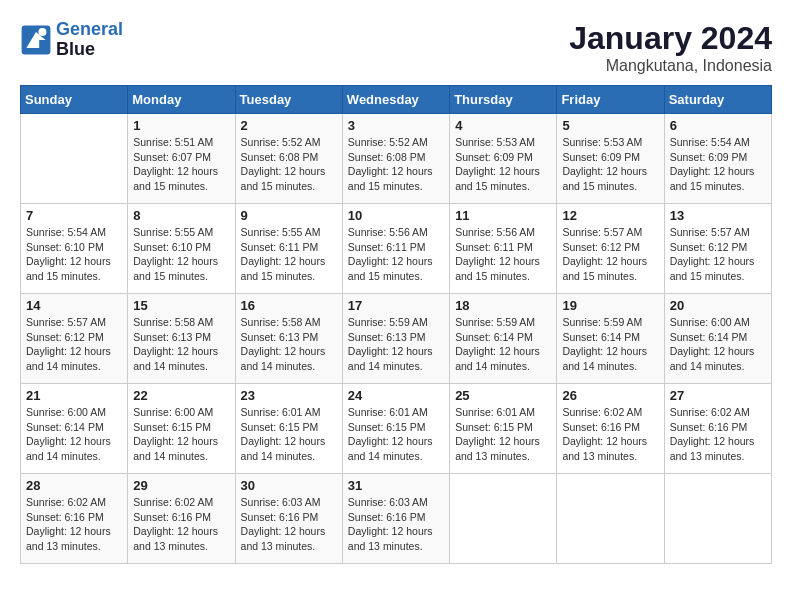  What do you see at coordinates (90, 50) in the screenshot?
I see `logo-line2: Blue` at bounding box center [90, 50].